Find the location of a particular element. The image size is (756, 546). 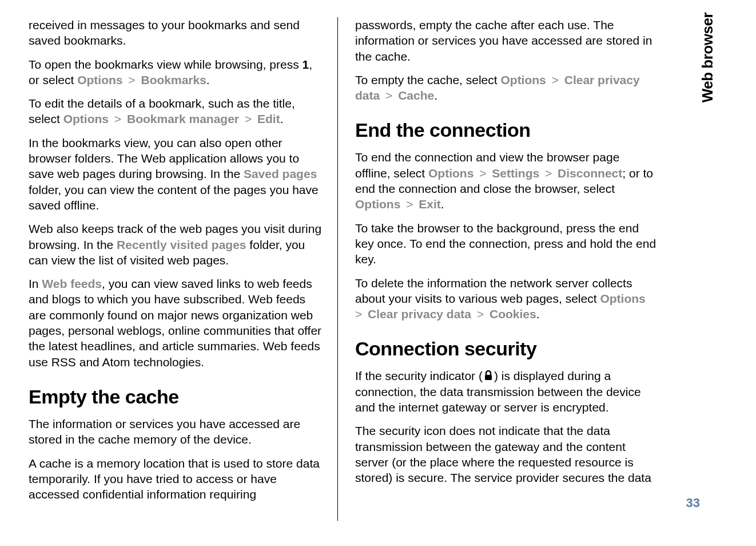

menu-path-item: Edit is located at coordinates (269, 119).